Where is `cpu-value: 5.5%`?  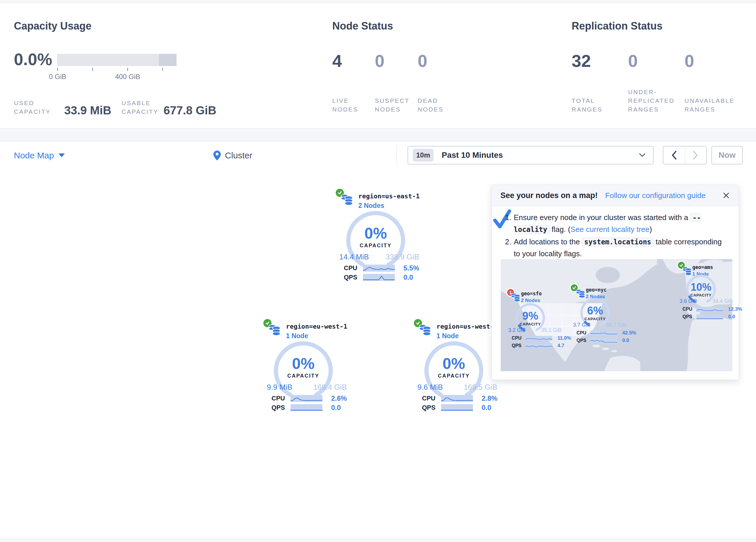
cpu-value: 5.5% is located at coordinates (411, 268).